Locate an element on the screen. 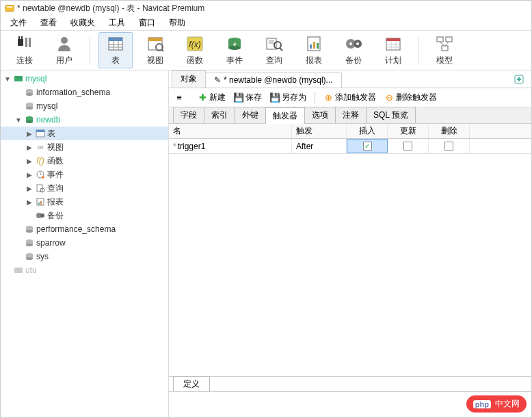 The width and height of the screenshot is (532, 418). tree-item-mysql: ▼mysql is located at coordinates (85, 79).